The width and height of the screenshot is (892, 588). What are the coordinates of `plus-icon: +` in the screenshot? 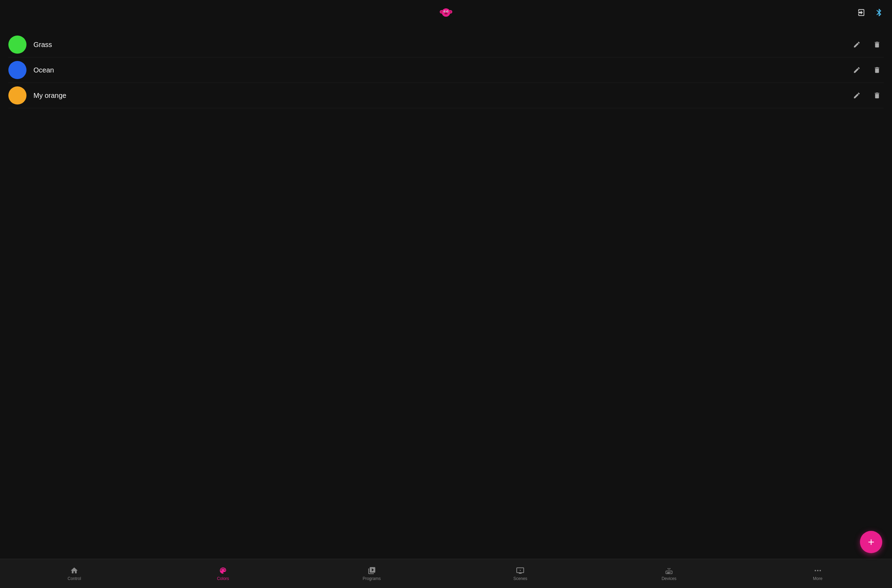 It's located at (871, 542).